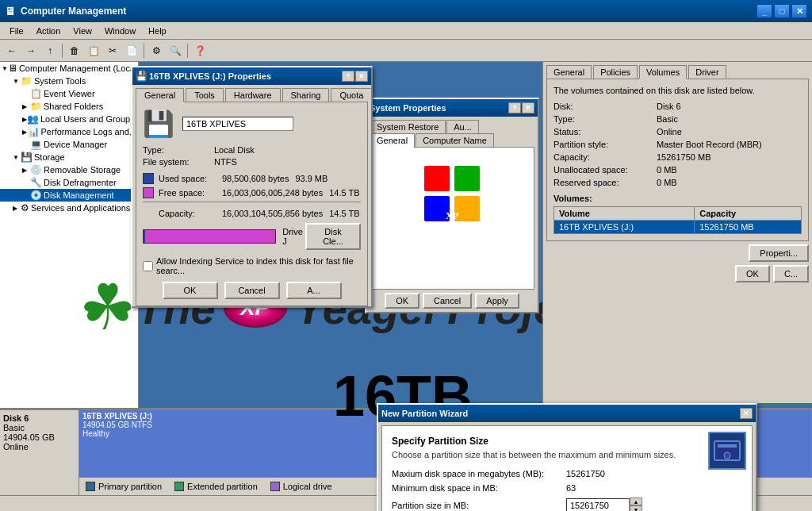 This screenshot has width=812, height=511. What do you see at coordinates (567, 441) in the screenshot?
I see `wizard-heading: Specify Partition Size` at bounding box center [567, 441].